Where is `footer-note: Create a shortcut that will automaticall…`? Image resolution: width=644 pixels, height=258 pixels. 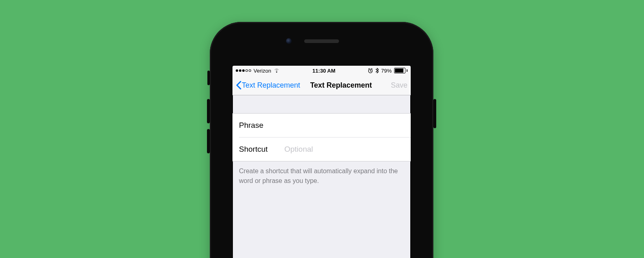
footer-note: Create a shortcut that will automaticall… is located at coordinates (322, 176).